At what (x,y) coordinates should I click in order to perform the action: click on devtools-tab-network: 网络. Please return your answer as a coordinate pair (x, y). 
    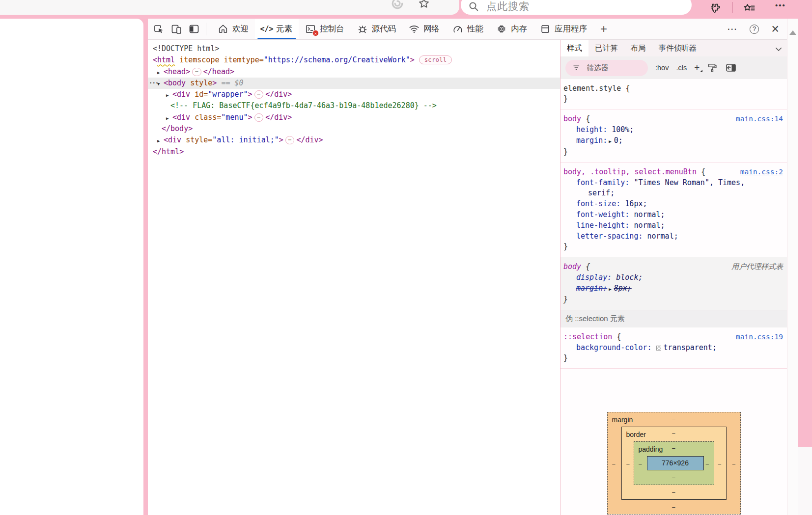
    Looking at the image, I should click on (424, 29).